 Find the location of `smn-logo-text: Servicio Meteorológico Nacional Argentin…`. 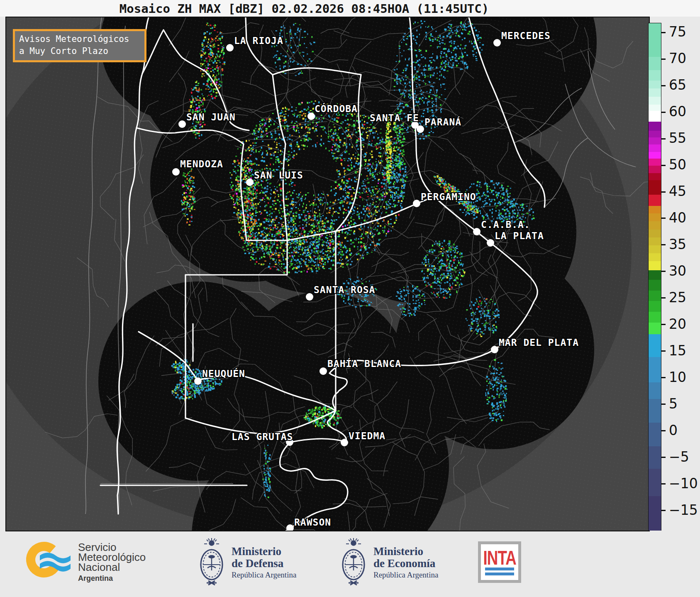

smn-logo-text: Servicio Meteorológico Nacional Argentin… is located at coordinates (112, 563).